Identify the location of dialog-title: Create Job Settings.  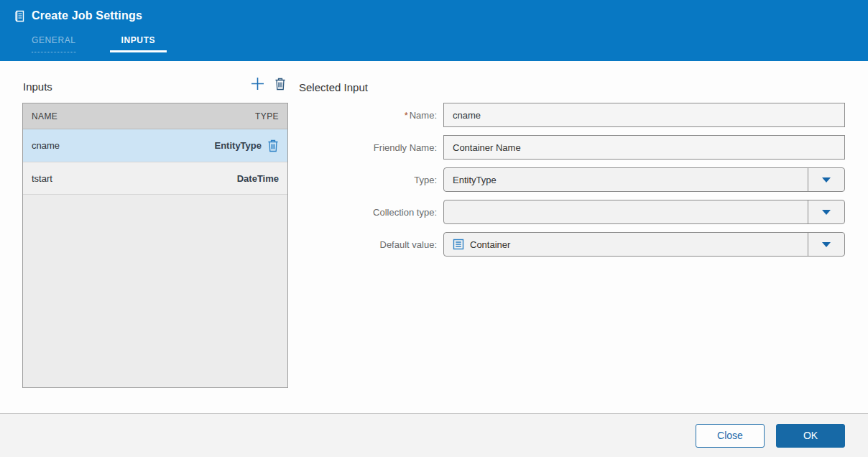
(87, 16).